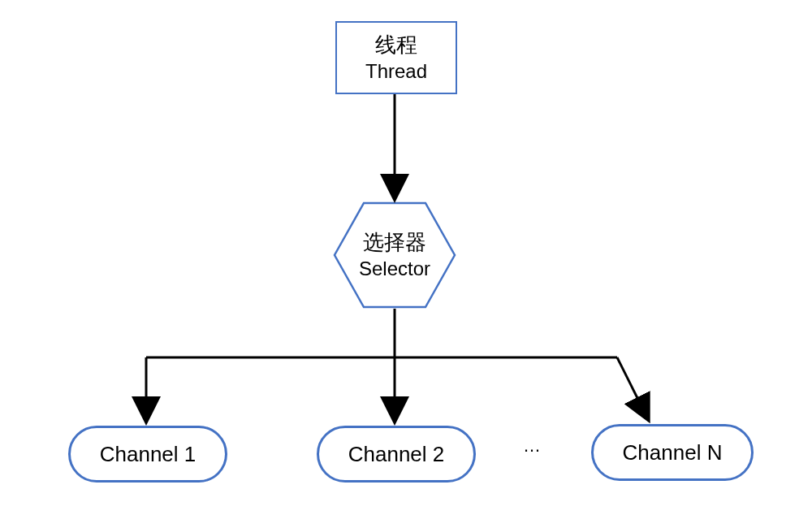 The height and width of the screenshot is (515, 812). I want to click on channel-2: Channel 2, so click(396, 454).